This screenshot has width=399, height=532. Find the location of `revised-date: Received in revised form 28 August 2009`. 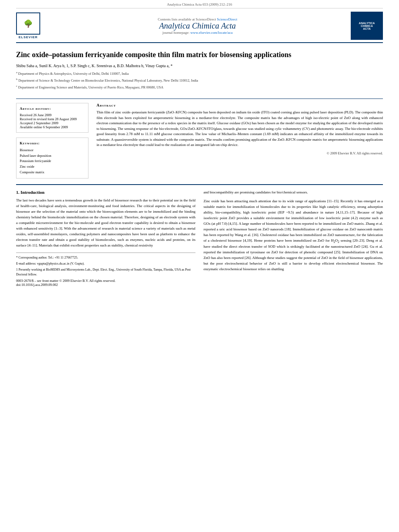

revised-date: Received in revised form 28 August 2009 is located at coordinates (52, 119).